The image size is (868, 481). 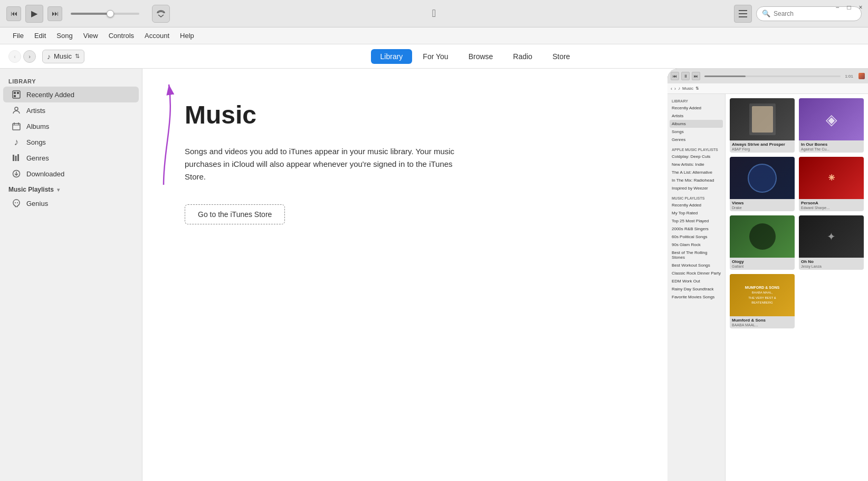 I want to click on genius-label: Genius, so click(x=37, y=204).